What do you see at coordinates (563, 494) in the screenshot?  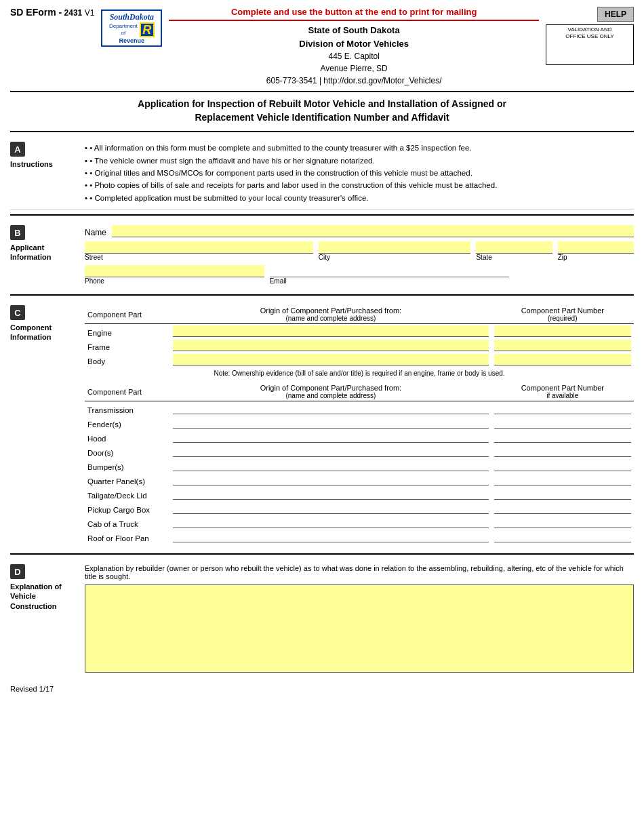 I see `tailgate-number-input` at bounding box center [563, 494].